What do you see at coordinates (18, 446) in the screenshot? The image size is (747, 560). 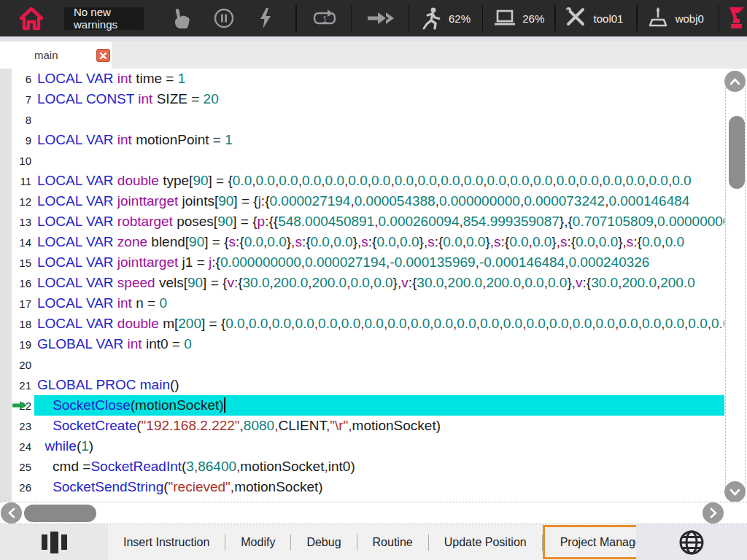 I see `line-number: 24` at bounding box center [18, 446].